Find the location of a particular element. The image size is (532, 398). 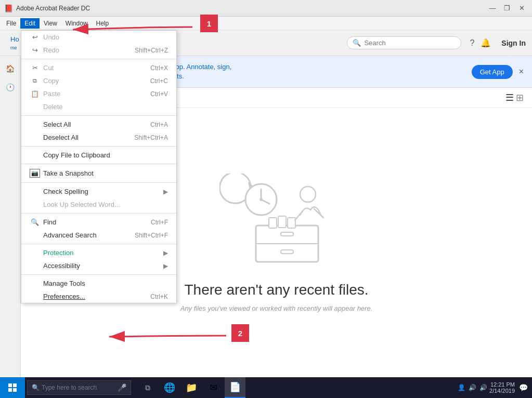

cut-icon: ✂ is located at coordinates (35, 68).